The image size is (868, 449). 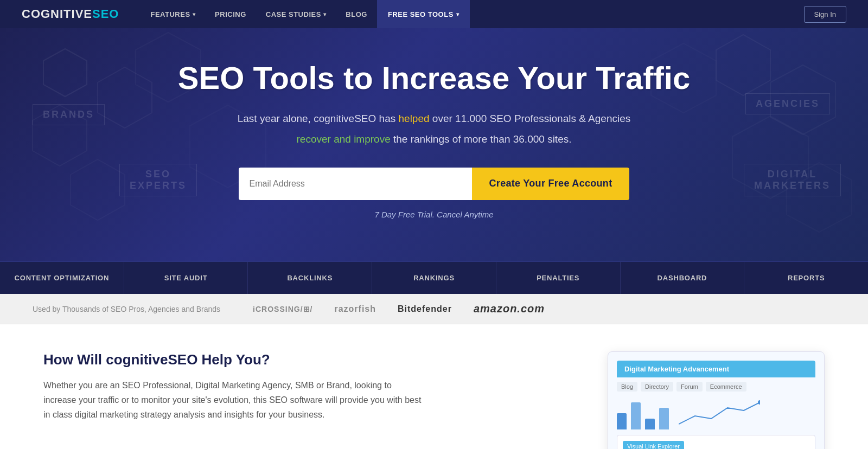 I want to click on tab-rankings: RANKINGS, so click(x=434, y=278).